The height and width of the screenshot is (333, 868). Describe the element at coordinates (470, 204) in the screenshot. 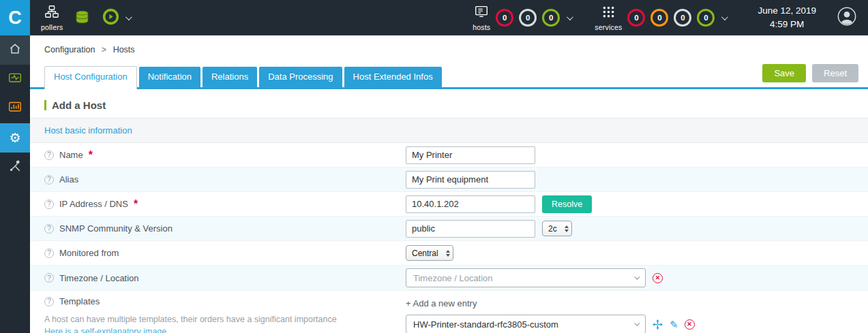

I see `ip-address-input` at that location.